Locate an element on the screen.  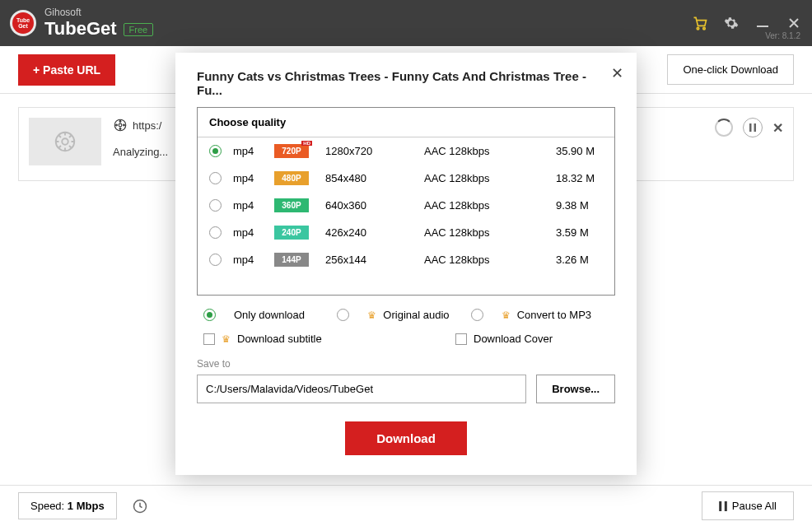
size-label: 9.38 M is located at coordinates (572, 206).